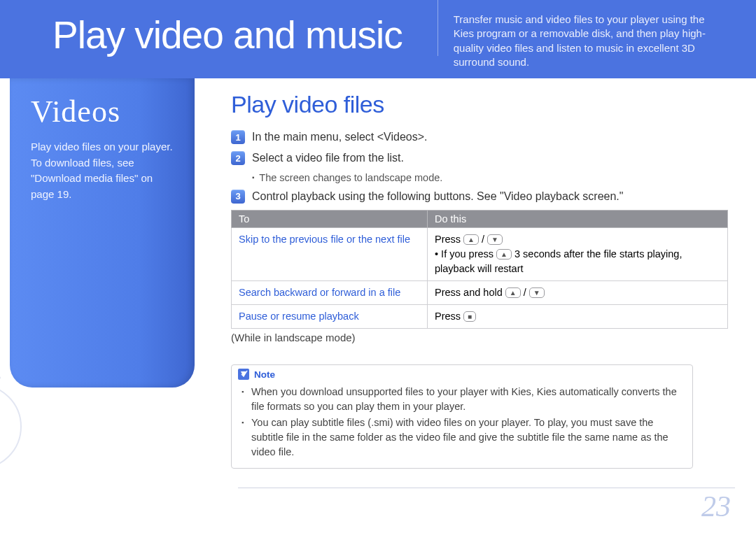 The width and height of the screenshot is (756, 533). What do you see at coordinates (480, 255) in the screenshot?
I see `table-row: Skip to the previous file or the next fi…` at bounding box center [480, 255].